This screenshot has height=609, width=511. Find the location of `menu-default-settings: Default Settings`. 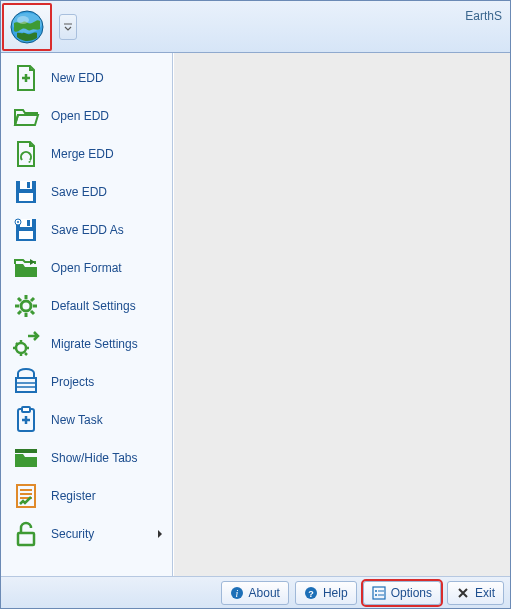

menu-default-settings: Default Settings is located at coordinates (86, 306).